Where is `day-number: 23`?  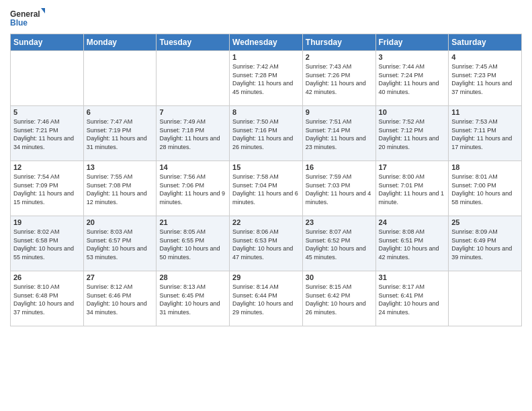 day-number: 23 is located at coordinates (339, 222).